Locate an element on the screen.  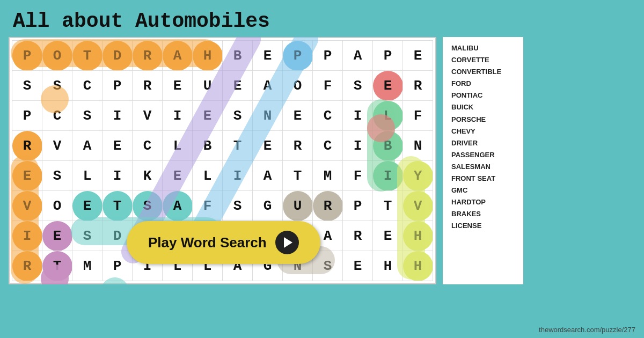
word-list-item: FORD is located at coordinates (483, 84).